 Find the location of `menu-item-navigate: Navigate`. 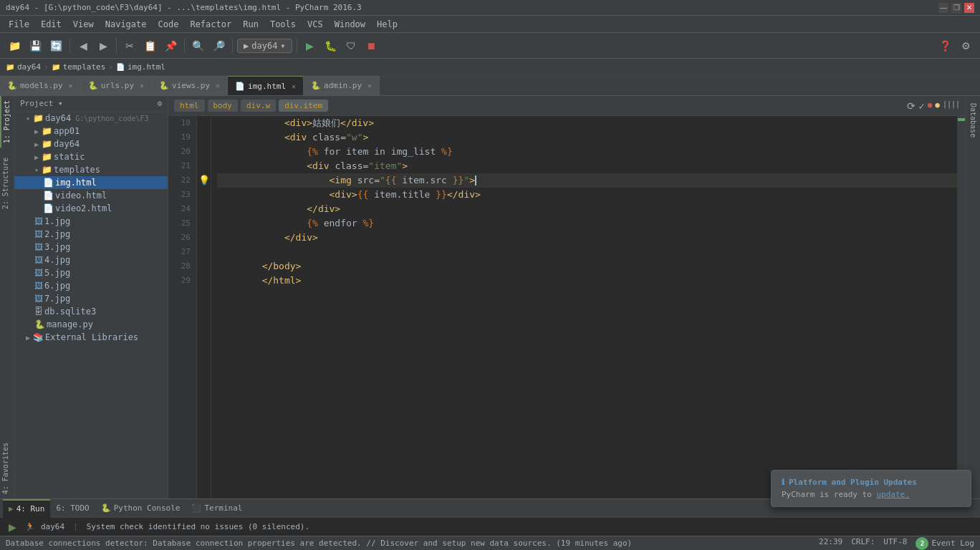

menu-item-navigate: Navigate is located at coordinates (126, 24).